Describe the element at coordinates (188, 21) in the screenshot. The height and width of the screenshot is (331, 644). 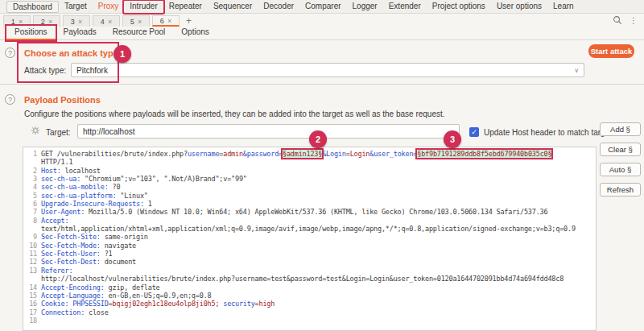
I see `new-attack-tab-button: +` at that location.